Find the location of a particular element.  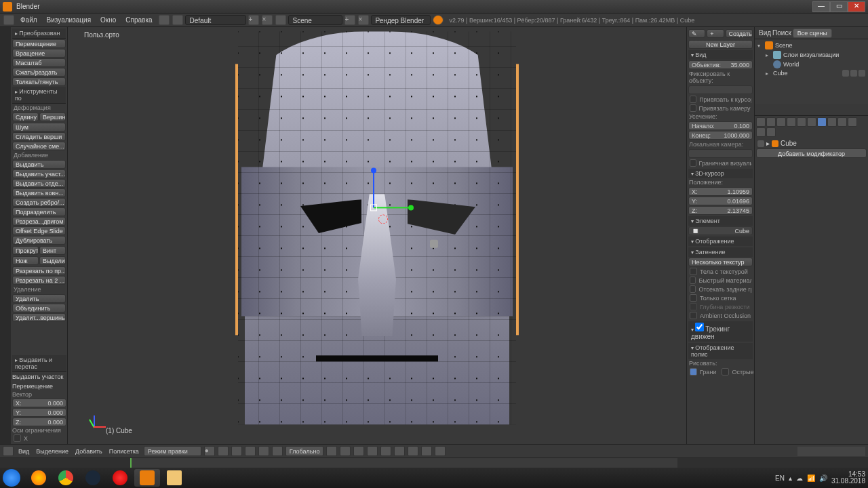

shrink-button: Сжать/раздать is located at coordinates (39, 72).